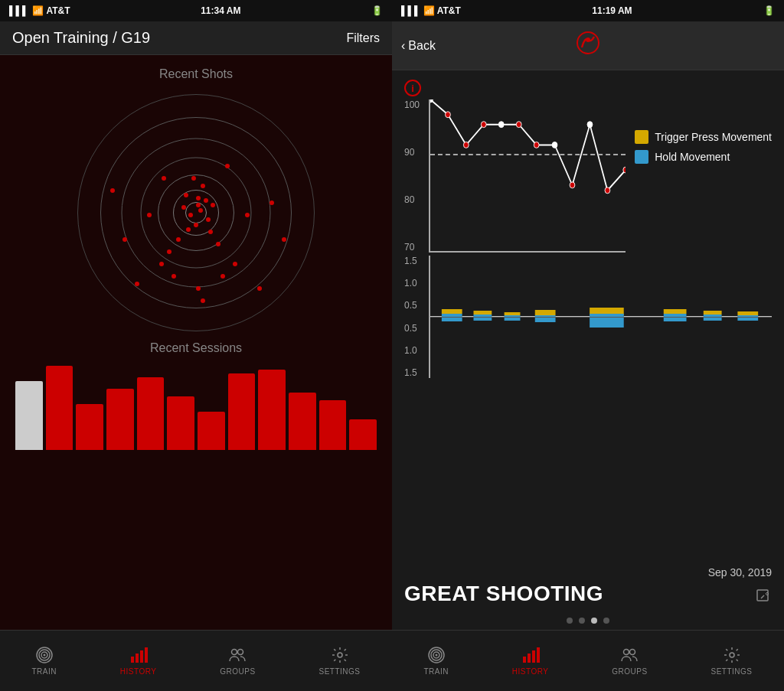 The height and width of the screenshot is (691, 784). What do you see at coordinates (40, 11) in the screenshot?
I see `carrier-left: ▌▌▌ 📶 AT&T` at bounding box center [40, 11].